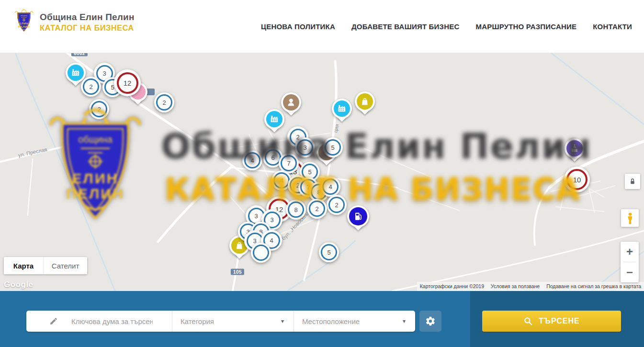  What do you see at coordinates (291, 102) in the screenshot?
I see `worker-pin` at bounding box center [291, 102].